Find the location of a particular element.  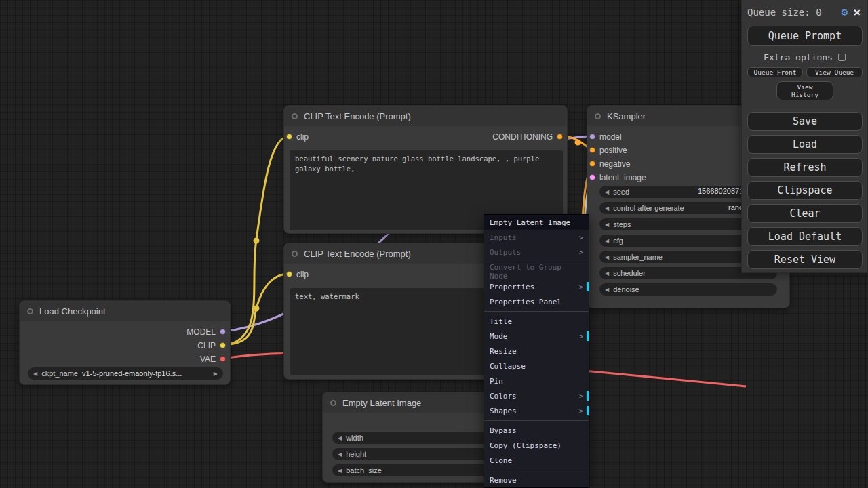

context-menu-item-resize: Resize is located at coordinates (536, 351).